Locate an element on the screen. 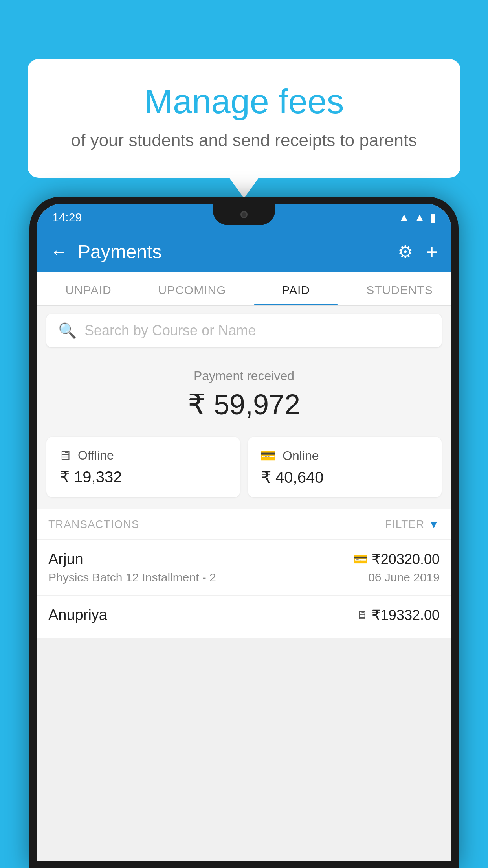  phone-notch is located at coordinates (244, 215).